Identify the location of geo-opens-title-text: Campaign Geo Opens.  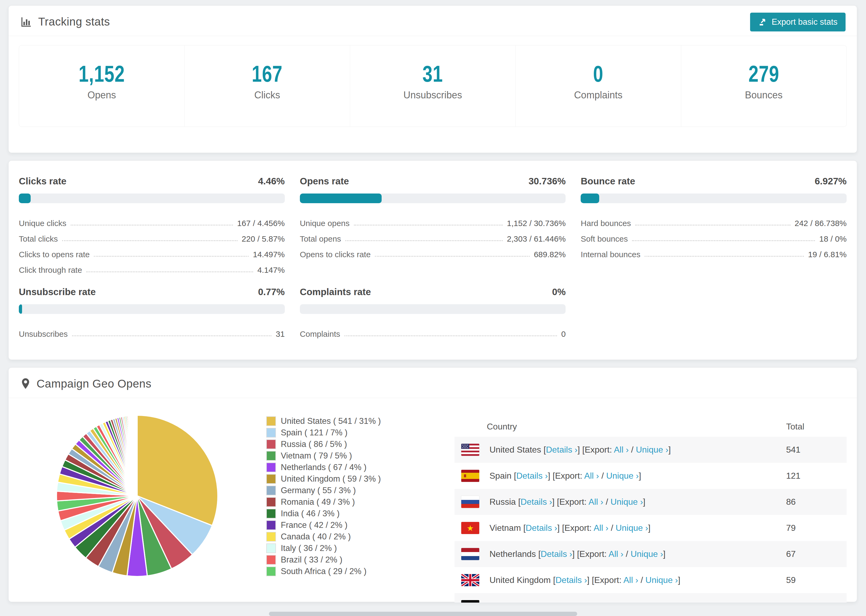
(94, 384).